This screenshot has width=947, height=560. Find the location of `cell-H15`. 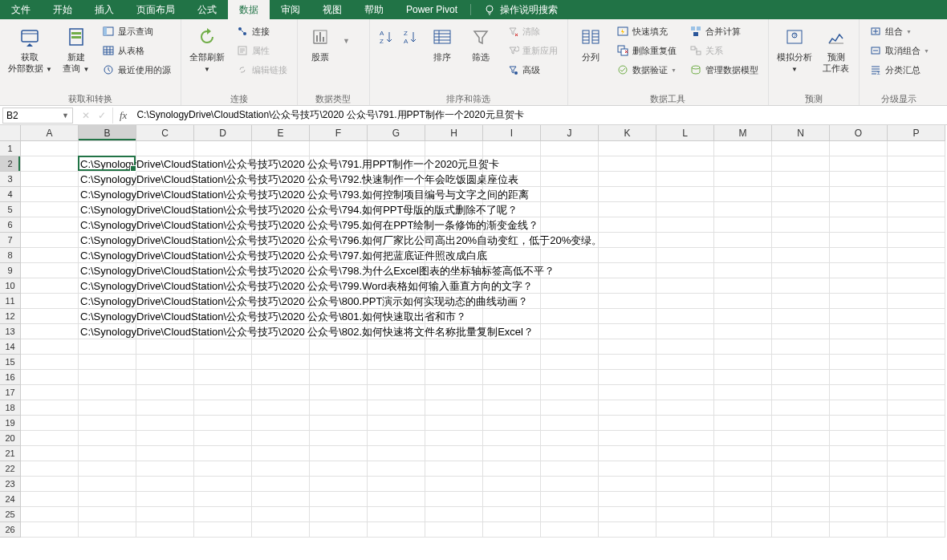

cell-H15 is located at coordinates (454, 363).